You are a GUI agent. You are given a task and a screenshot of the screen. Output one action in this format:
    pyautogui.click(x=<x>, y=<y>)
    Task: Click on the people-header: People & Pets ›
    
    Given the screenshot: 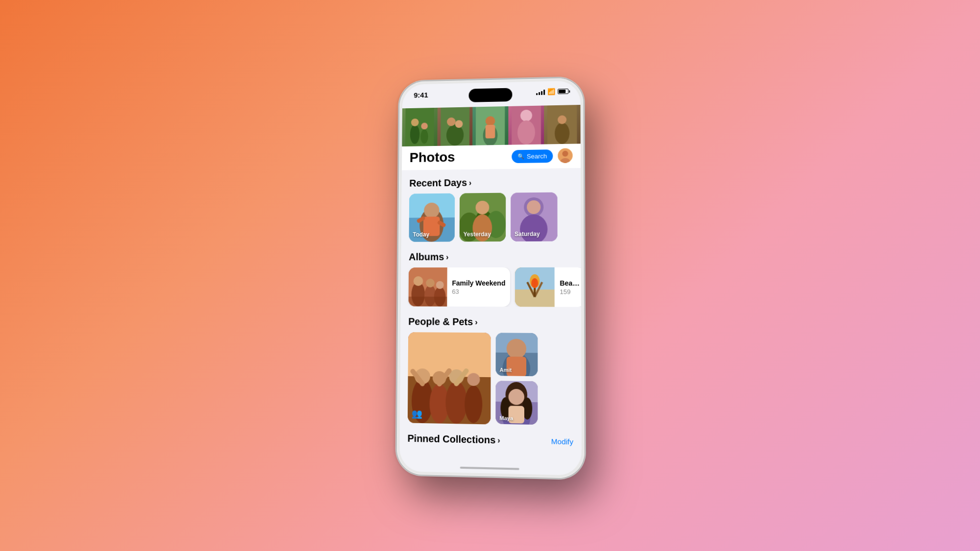 What is the action you would take?
    pyautogui.click(x=491, y=324)
    